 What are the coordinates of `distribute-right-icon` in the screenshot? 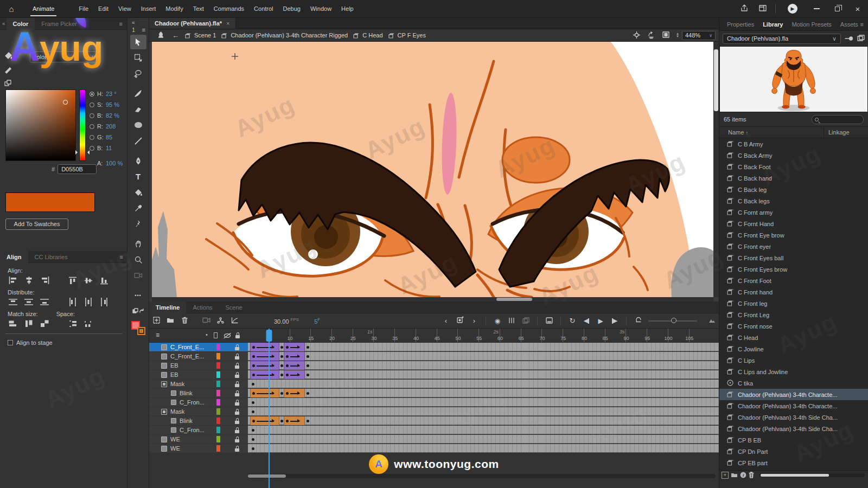 It's located at (104, 302).